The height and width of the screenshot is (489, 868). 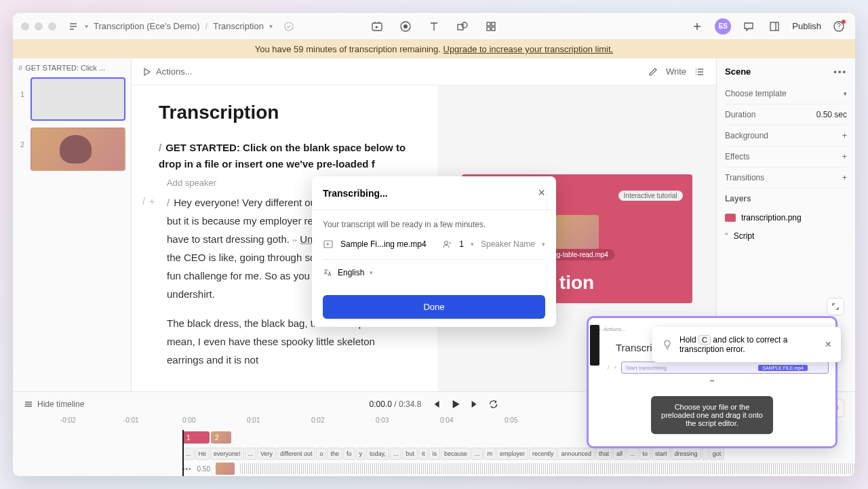 What do you see at coordinates (543, 454) in the screenshot?
I see `word-segment: recently` at bounding box center [543, 454].